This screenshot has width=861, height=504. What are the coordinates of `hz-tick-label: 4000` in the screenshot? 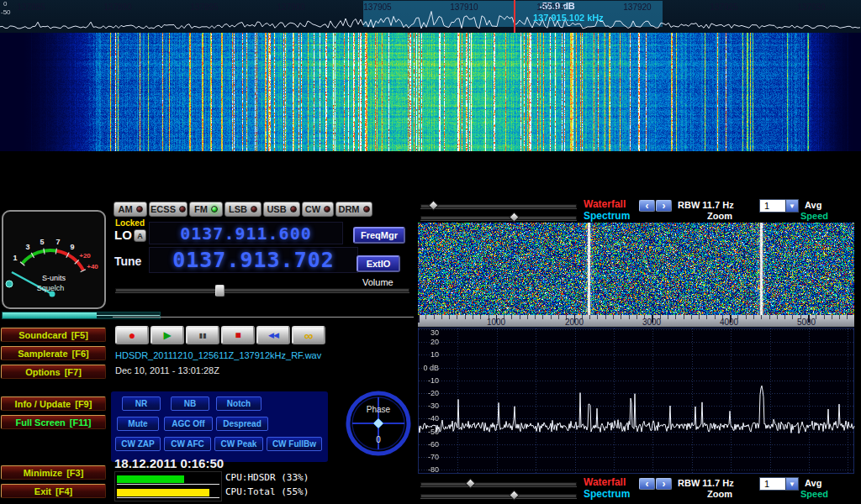 It's located at (729, 323).